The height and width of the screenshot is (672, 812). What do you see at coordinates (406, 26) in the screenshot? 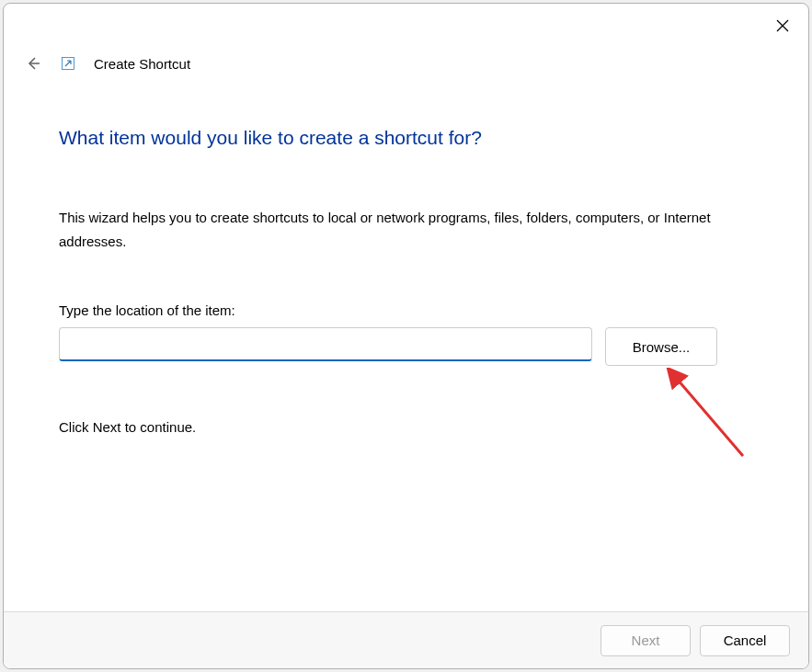
I see `titlebar` at bounding box center [406, 26].